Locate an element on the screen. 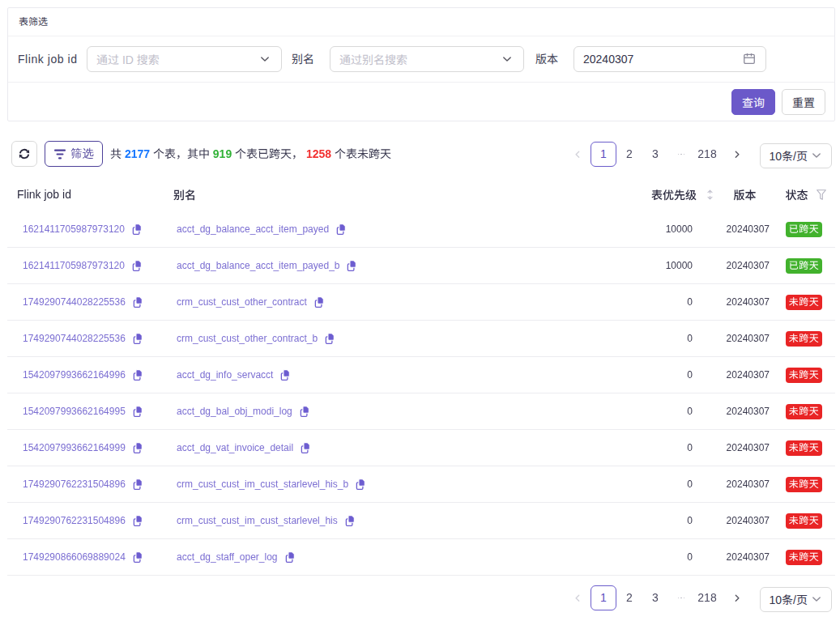 The width and height of the screenshot is (840, 621). query-button: 查询 is located at coordinates (753, 102).